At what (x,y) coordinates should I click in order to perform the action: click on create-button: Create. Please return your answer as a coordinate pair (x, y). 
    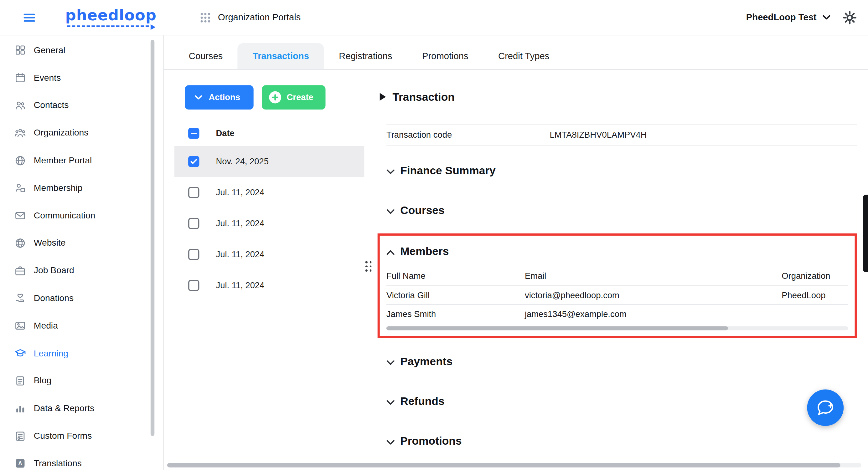
    Looking at the image, I should click on (294, 97).